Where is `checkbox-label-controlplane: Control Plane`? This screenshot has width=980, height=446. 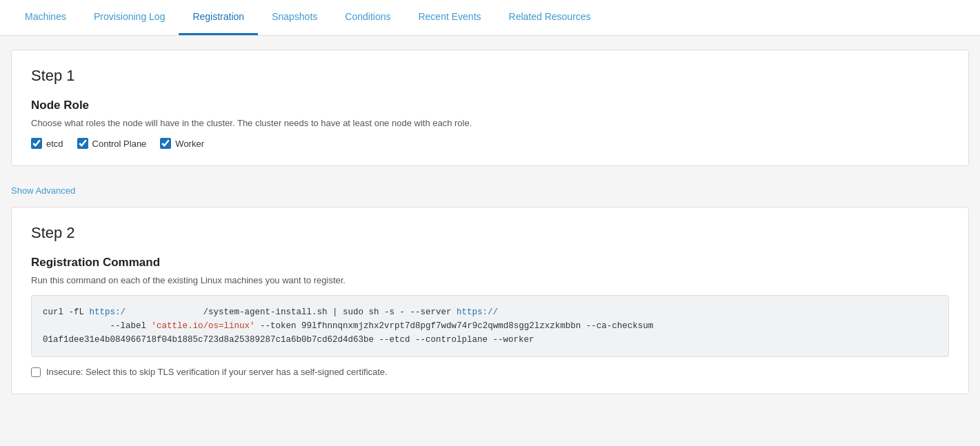
checkbox-label-controlplane: Control Plane is located at coordinates (112, 143).